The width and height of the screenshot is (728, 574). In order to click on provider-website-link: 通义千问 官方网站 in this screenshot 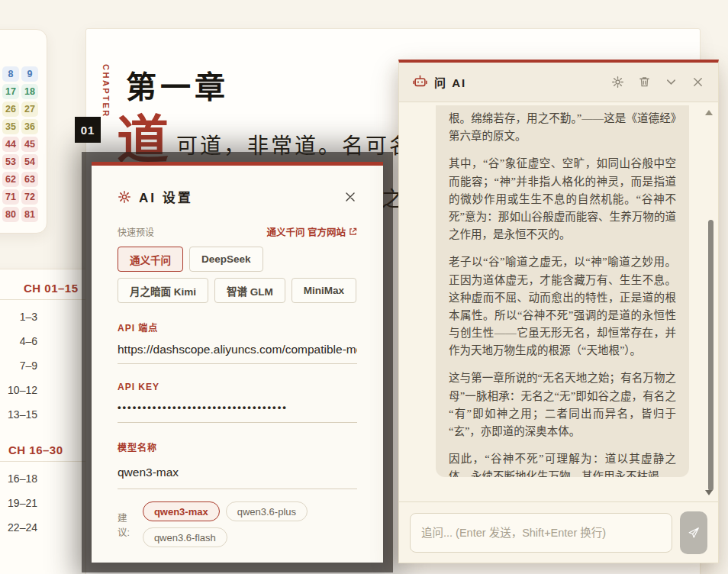, I will do `click(312, 232)`.